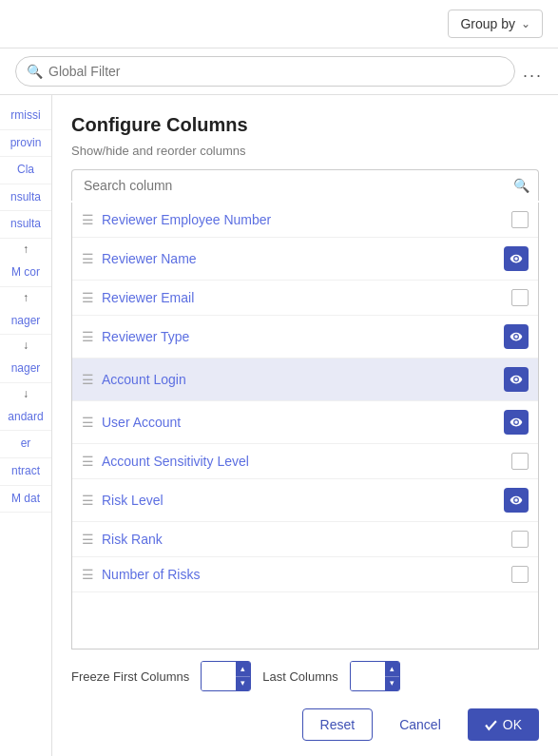  I want to click on drag-handle-6: ☰, so click(87, 461).